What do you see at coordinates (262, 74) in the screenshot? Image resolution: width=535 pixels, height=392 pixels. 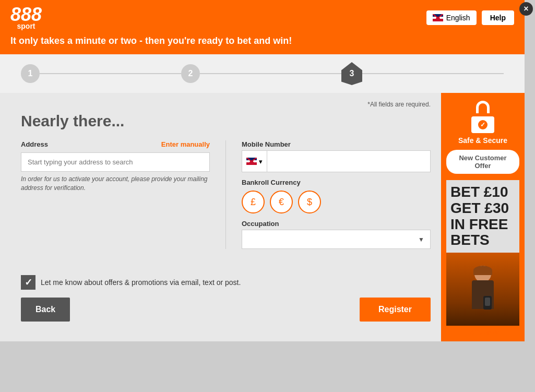 I see `progress-bar: 1 2 3` at bounding box center [262, 74].